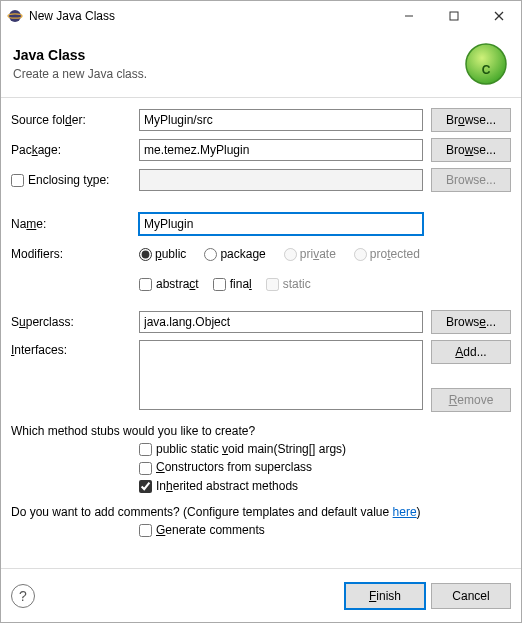 The width and height of the screenshot is (522, 623). I want to click on enclosing-type-label: Enclosing type:, so click(75, 180).